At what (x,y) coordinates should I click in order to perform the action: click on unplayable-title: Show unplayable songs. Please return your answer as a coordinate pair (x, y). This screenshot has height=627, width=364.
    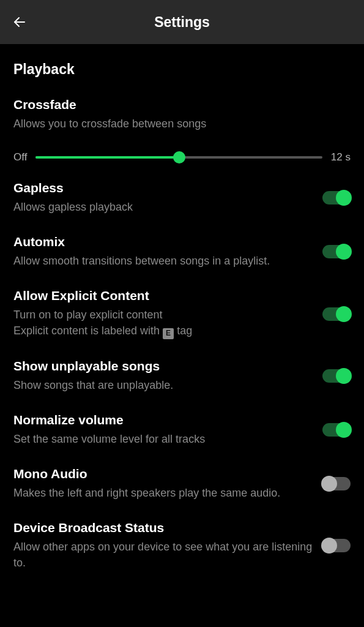
    Looking at the image, I should click on (163, 366).